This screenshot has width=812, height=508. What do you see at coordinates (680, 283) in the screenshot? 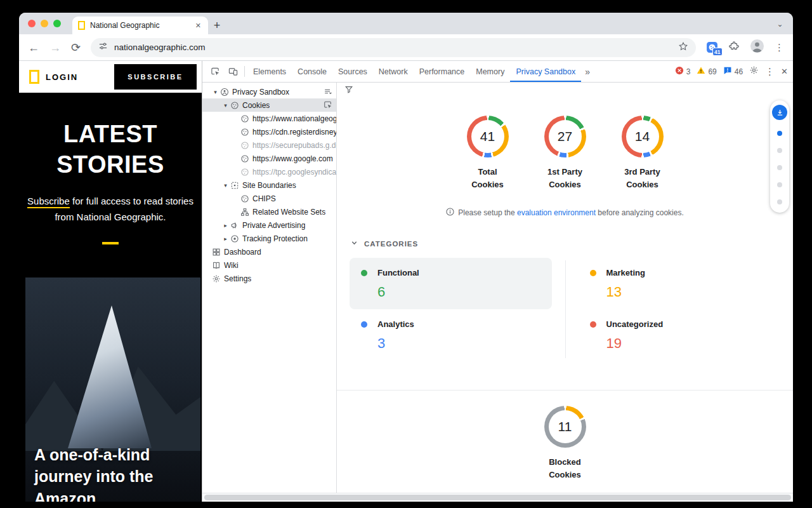
I see `category-marketing: Marketing13` at bounding box center [680, 283].